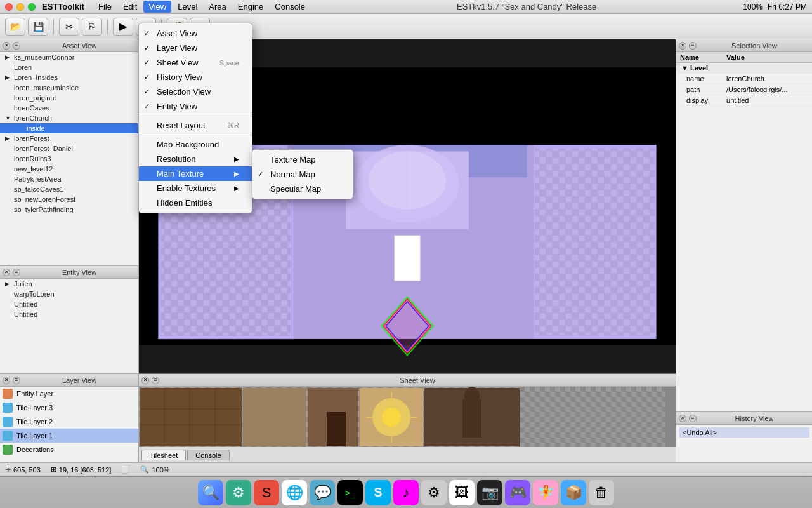 The width and height of the screenshot is (812, 508). I want to click on dock-game: 🎮, so click(518, 493).